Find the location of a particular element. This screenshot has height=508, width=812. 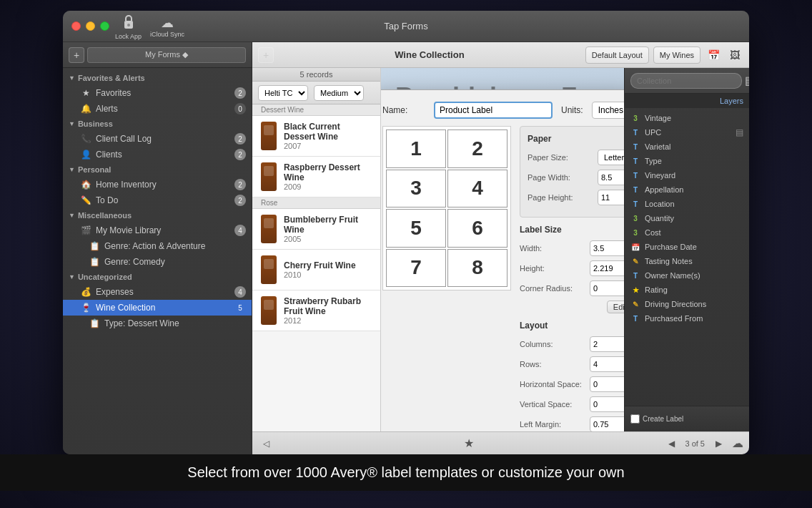

sidebar-item-comedy: 📋 Genre: Comedy is located at coordinates (157, 262).